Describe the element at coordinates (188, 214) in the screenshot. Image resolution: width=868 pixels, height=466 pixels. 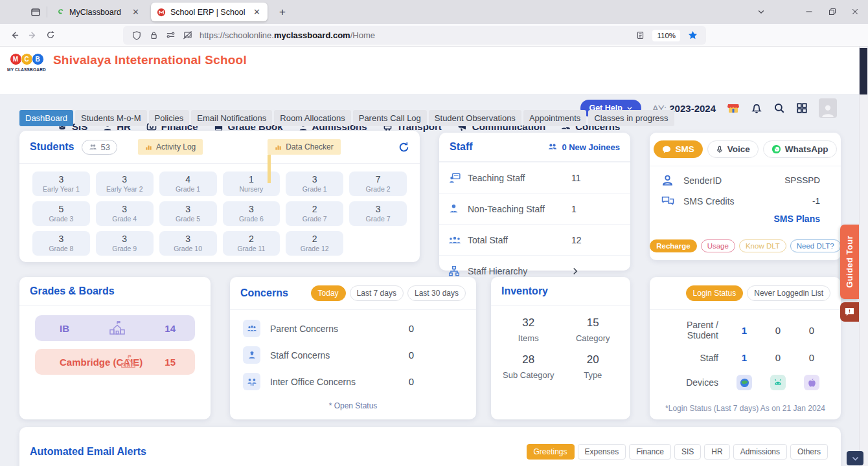
I see `grade-tile: 3Grade 5` at that location.